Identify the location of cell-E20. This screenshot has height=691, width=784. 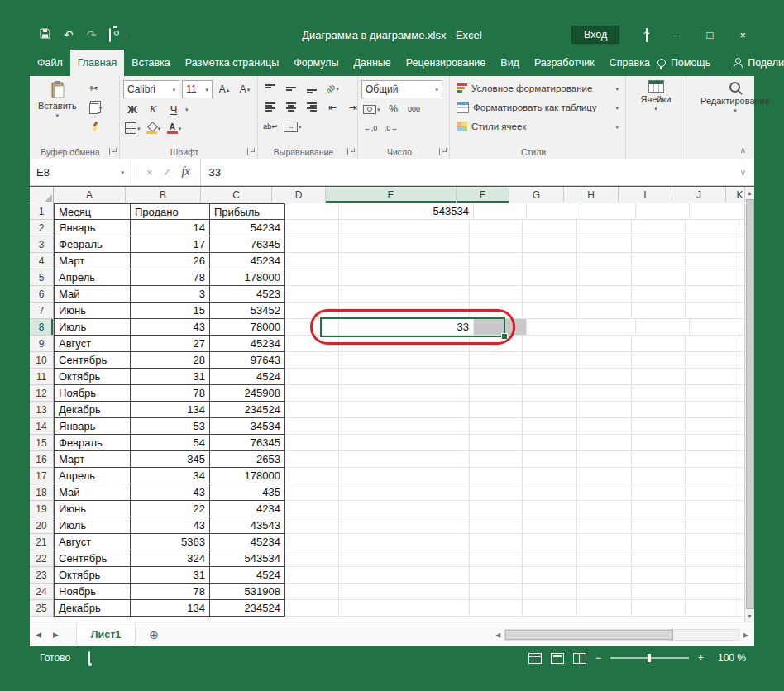
(404, 526).